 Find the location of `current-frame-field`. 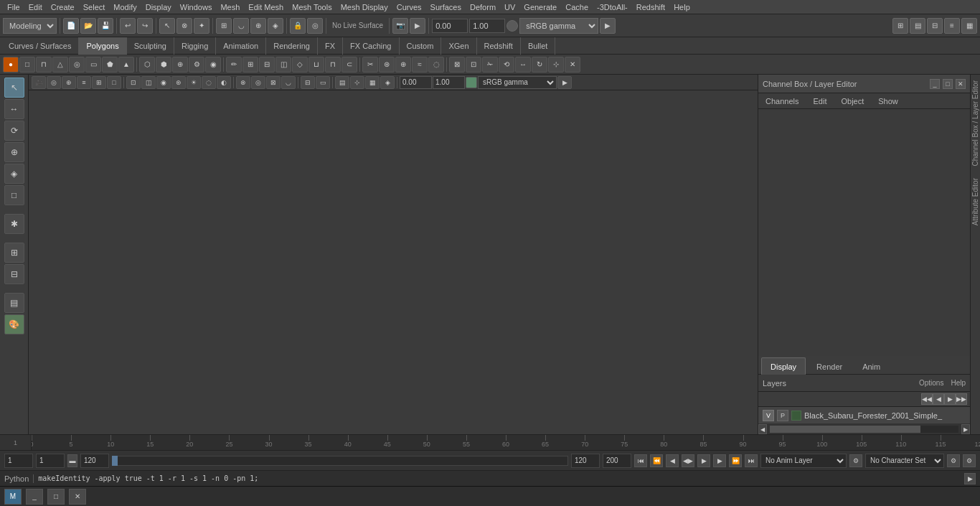

current-frame-field is located at coordinates (585, 461).